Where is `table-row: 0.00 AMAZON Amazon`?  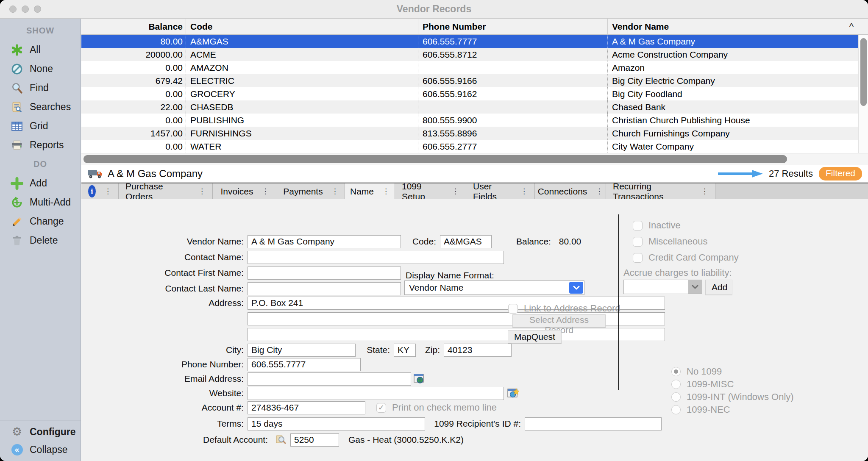
table-row: 0.00 AMAZON Amazon is located at coordinates (475, 68).